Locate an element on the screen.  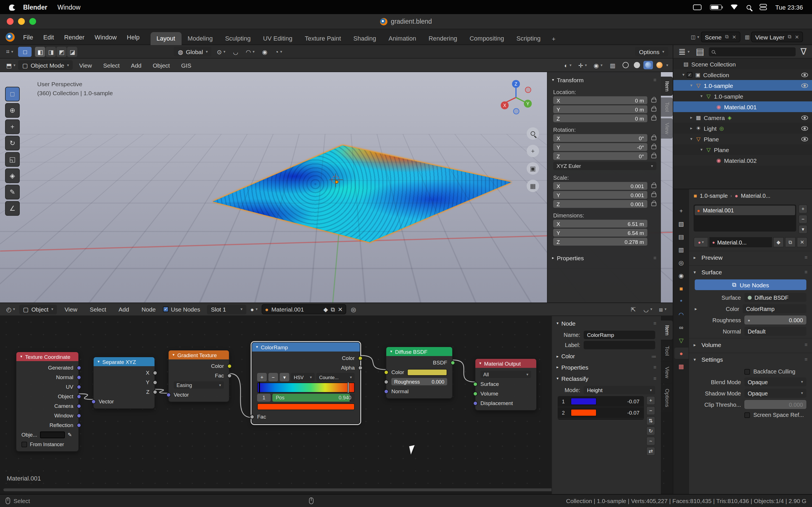
copy-icon: ⧉ is located at coordinates (727, 37).